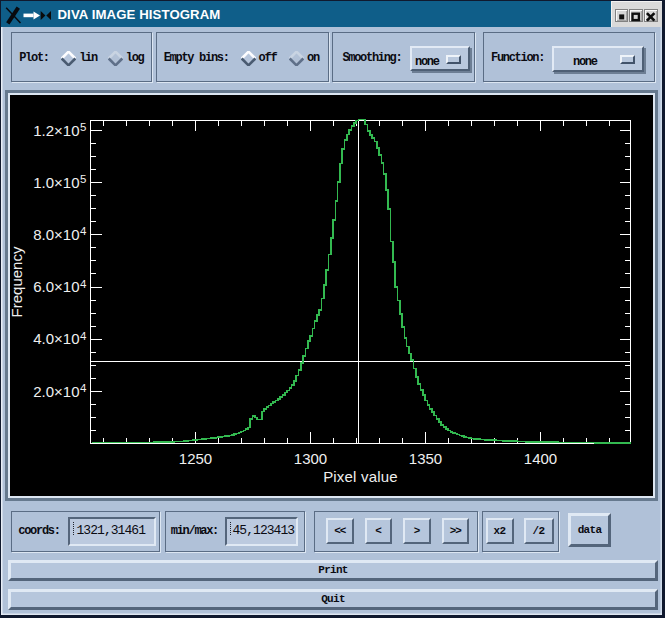  Describe the element at coordinates (194, 458) in the screenshot. I see `svg-text: 1250` at that location.